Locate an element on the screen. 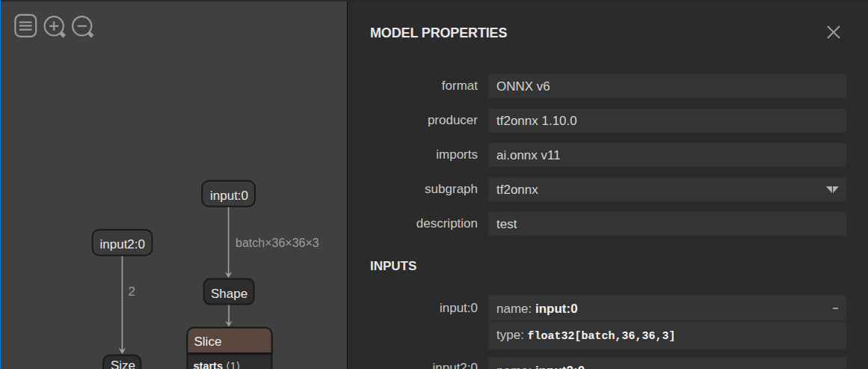 The image size is (868, 369). svg-text: batch×36×36×3 is located at coordinates (277, 243).